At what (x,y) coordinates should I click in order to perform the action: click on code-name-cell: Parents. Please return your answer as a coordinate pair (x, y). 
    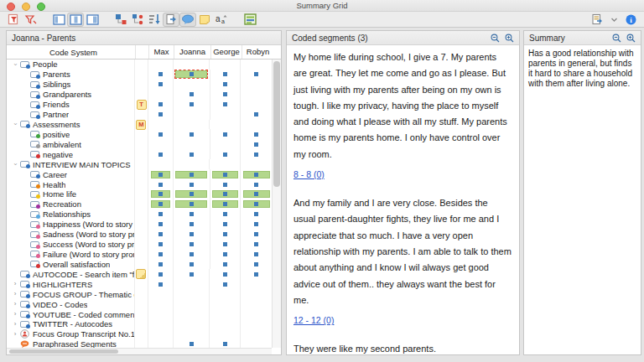
    Looking at the image, I should click on (70, 75).